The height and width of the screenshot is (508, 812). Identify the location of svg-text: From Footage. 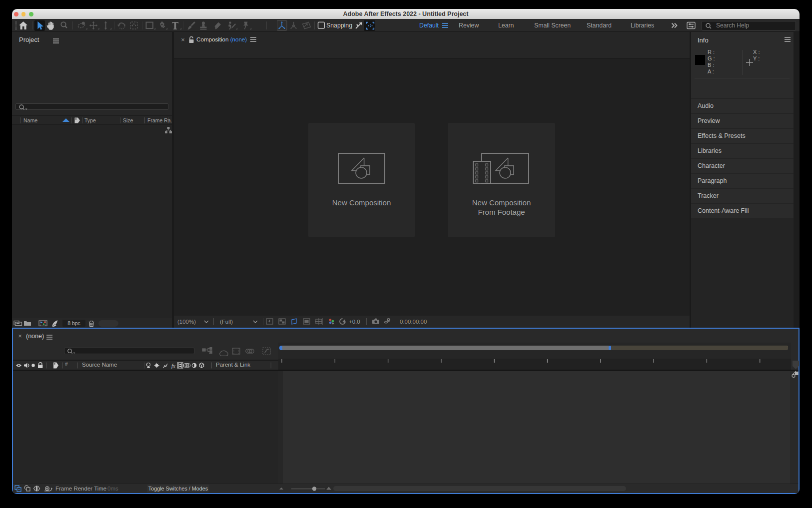
(501, 212).